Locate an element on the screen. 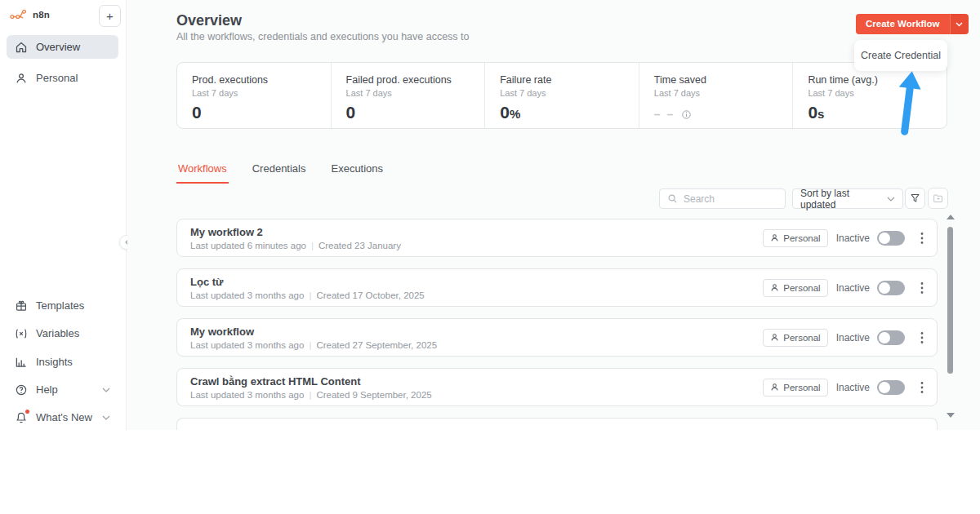 This screenshot has width=980, height=514. brand-name: n8n is located at coordinates (41, 15).